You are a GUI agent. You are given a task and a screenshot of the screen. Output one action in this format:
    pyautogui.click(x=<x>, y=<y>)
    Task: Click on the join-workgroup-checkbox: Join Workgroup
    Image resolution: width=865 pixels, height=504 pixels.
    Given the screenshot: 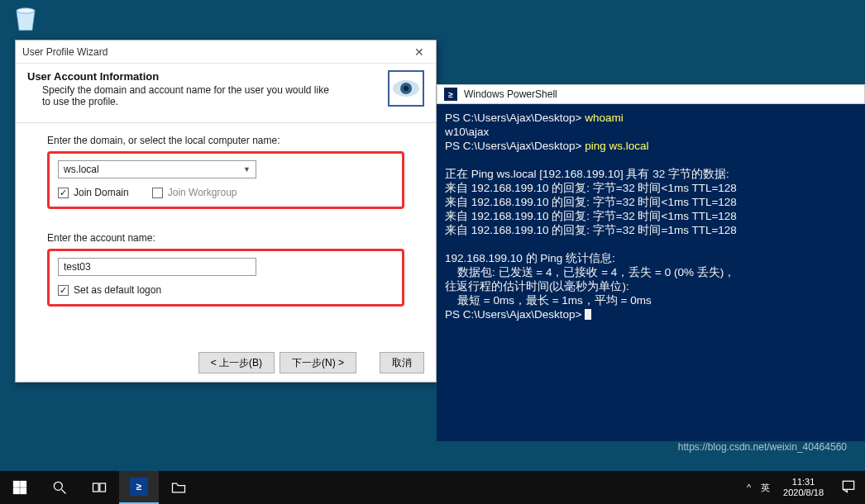 What is the action you would take?
    pyautogui.click(x=195, y=193)
    